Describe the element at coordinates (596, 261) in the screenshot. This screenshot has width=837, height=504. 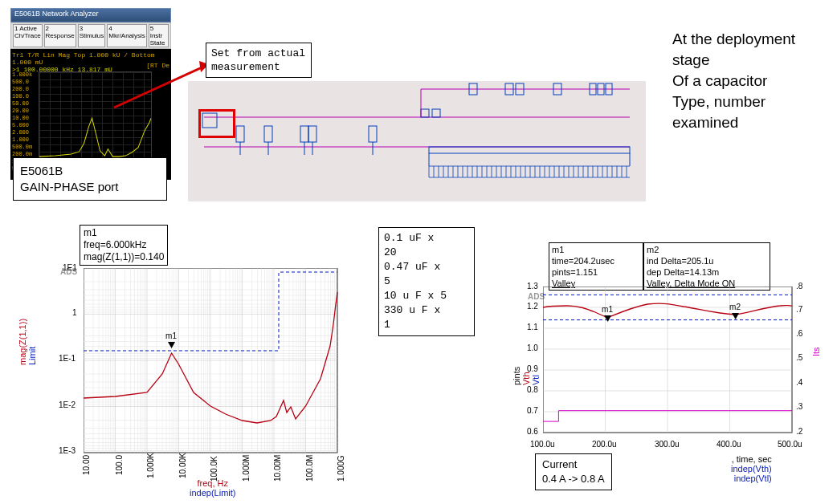
I see `plotR-m1-l2: time=204.2usec` at that location.